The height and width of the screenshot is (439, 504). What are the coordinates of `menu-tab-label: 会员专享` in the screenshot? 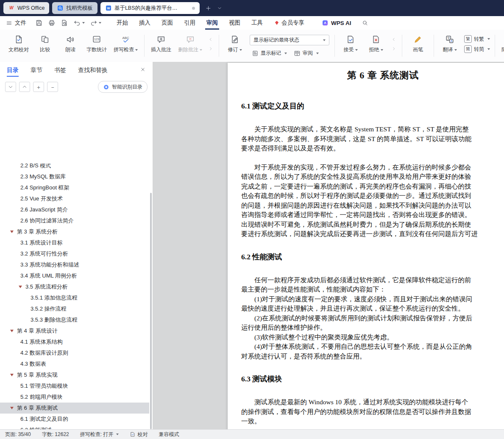 It's located at (293, 23).